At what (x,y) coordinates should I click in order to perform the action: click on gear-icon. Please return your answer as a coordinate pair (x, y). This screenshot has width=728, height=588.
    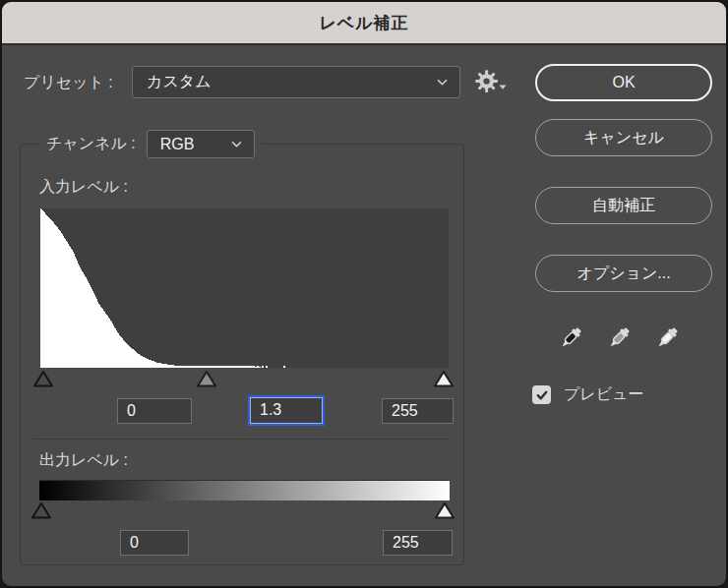
    Looking at the image, I should click on (491, 82).